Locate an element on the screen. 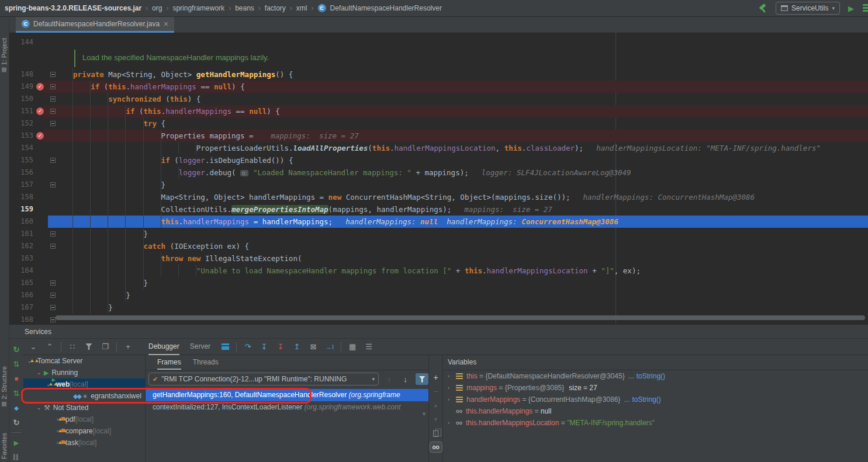 The width and height of the screenshot is (868, 462). hide-frames-filter-icon is located at coordinates (422, 379).